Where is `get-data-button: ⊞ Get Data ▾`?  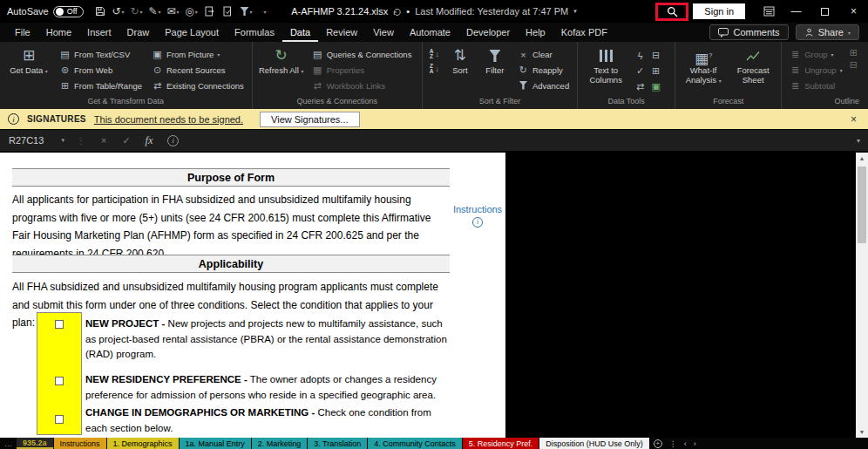
get-data-button: ⊞ Get Data ▾ is located at coordinates (29, 61).